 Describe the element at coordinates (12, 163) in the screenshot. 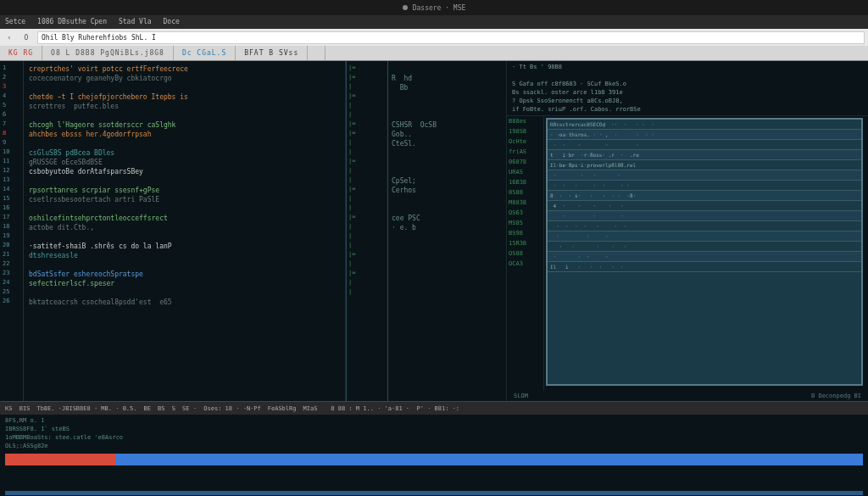

I see `line-number: 11` at that location.